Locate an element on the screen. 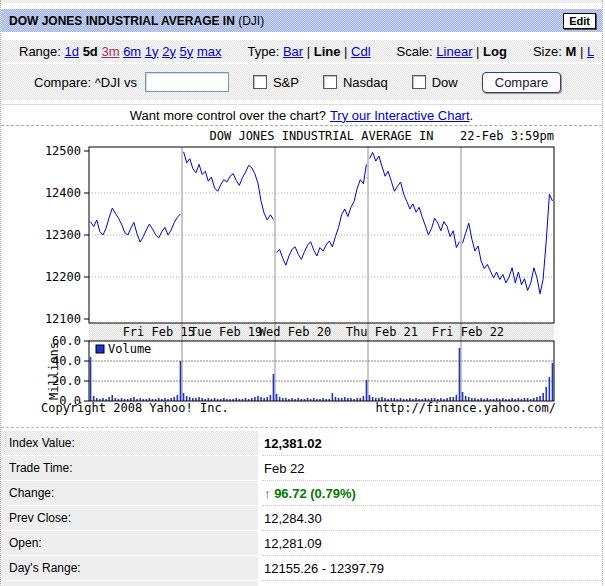  interactive-chart-promo: Want more control over the chart? Try ou… is located at coordinates (302, 116).